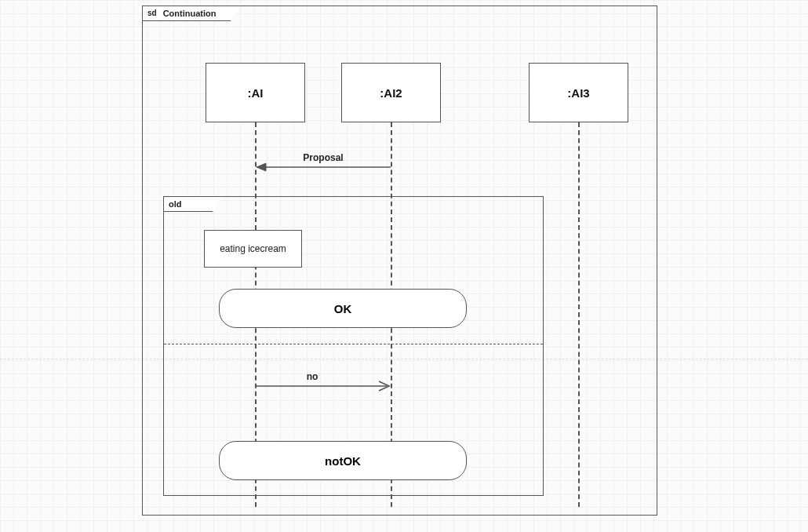 The height and width of the screenshot is (532, 808). I want to click on sd-frame-tab: sd Continuation, so click(191, 13).